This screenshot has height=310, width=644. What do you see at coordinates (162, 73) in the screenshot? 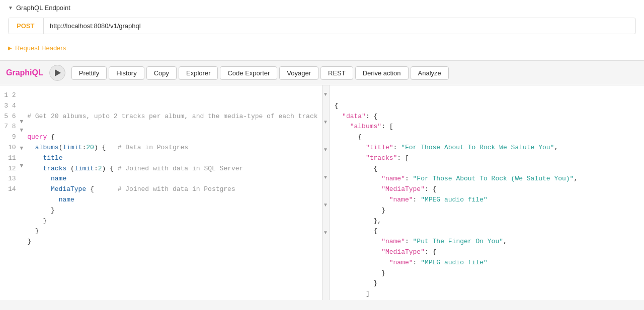
I see `copy-button: Copy` at bounding box center [162, 73].